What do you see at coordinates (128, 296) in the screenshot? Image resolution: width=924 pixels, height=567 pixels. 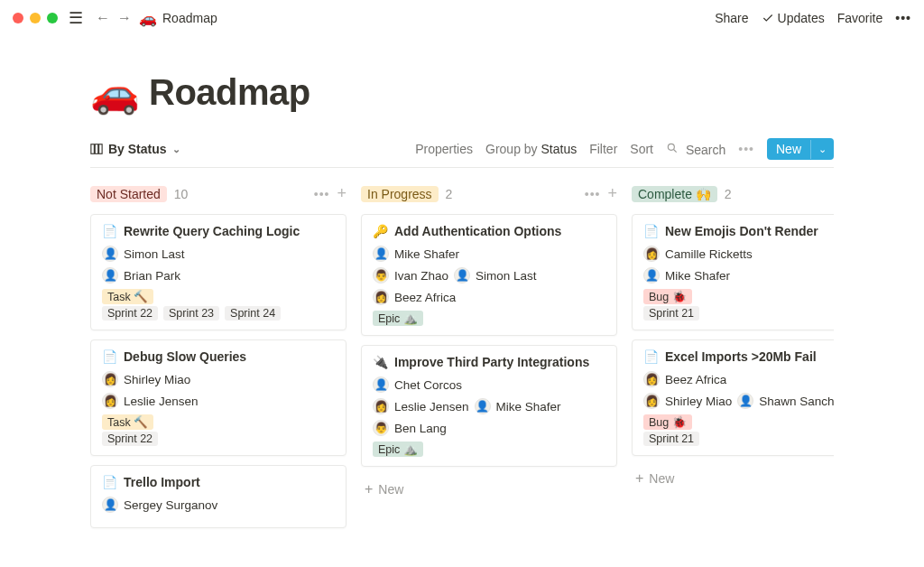 I see `type-tag: Task 🔨` at bounding box center [128, 296].